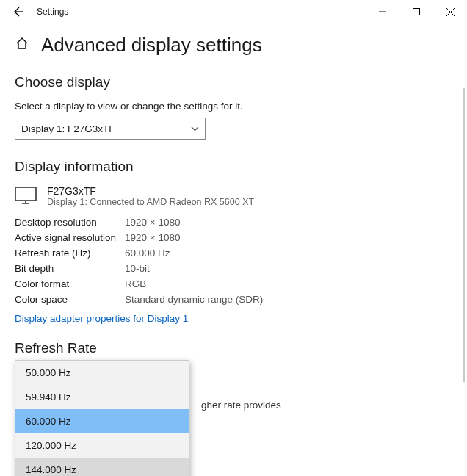 This screenshot has height=476, width=467. Describe the element at coordinates (464, 235) in the screenshot. I see `scrollbar` at that location.